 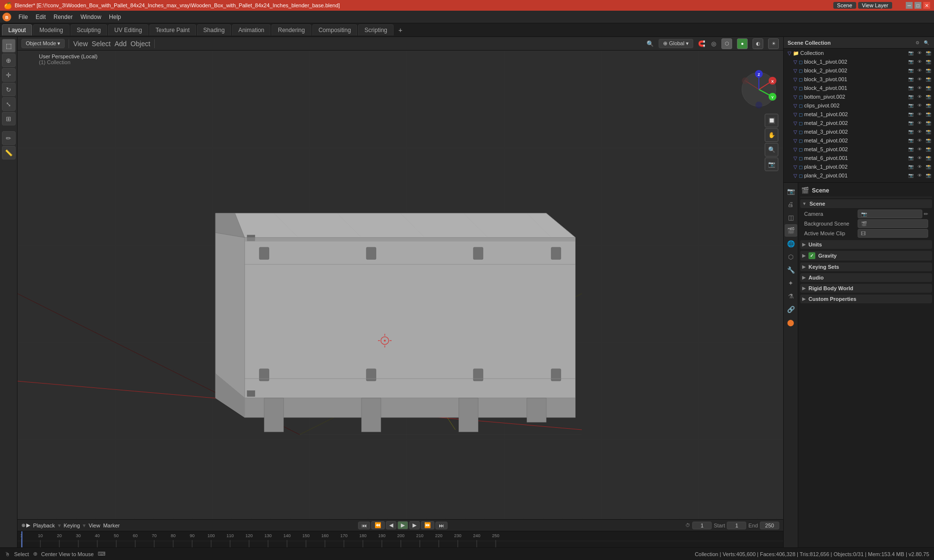 What do you see at coordinates (9, 75) in the screenshot?
I see `move-tool: ✛` at bounding box center [9, 75].